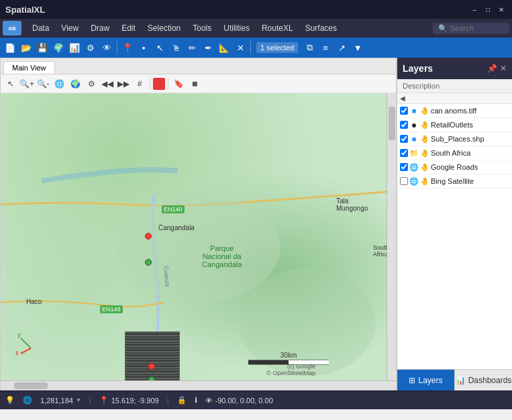  I want to click on menu-tools: Tools, so click(202, 28).